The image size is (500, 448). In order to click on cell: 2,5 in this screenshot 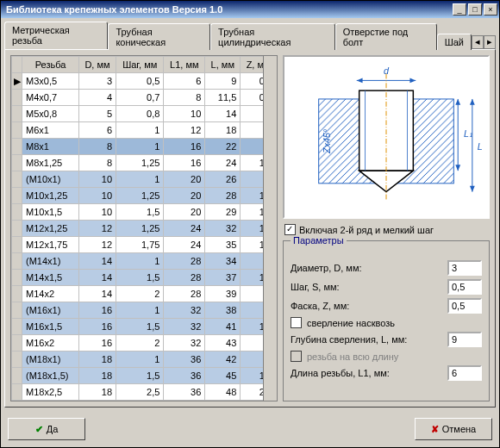, I will do `click(140, 393)`.